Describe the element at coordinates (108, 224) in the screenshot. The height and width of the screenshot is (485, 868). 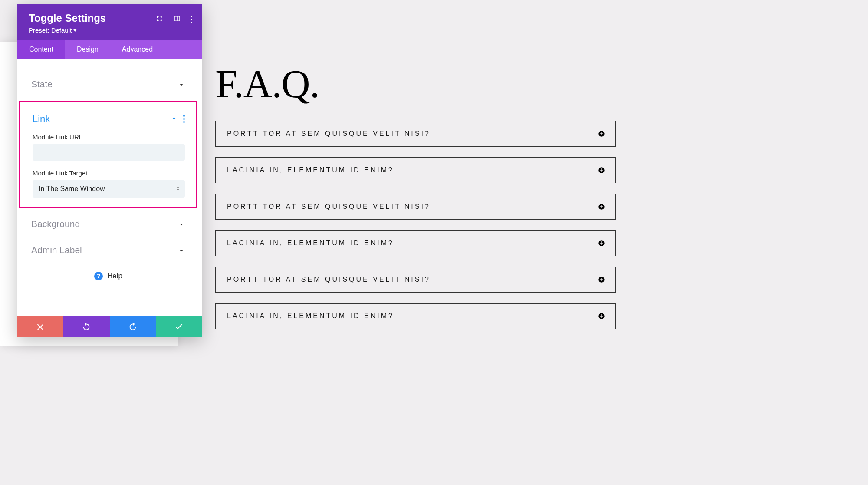
I see `section-background: Background` at that location.